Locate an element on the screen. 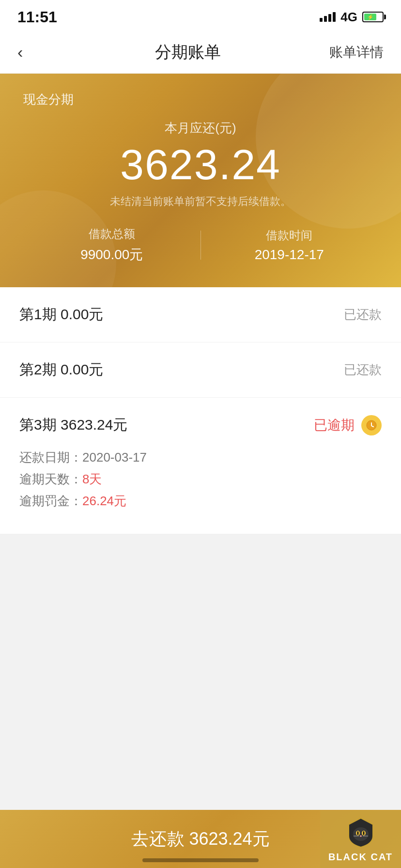 Image resolution: width=401 pixels, height=868 pixels. installment-title-2: 第2期 0.00元 is located at coordinates (61, 370).